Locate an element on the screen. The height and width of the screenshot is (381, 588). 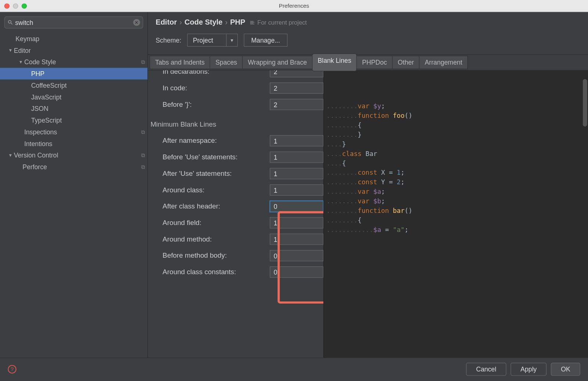
tree-item-intentions: Intentions is located at coordinates (74, 144).